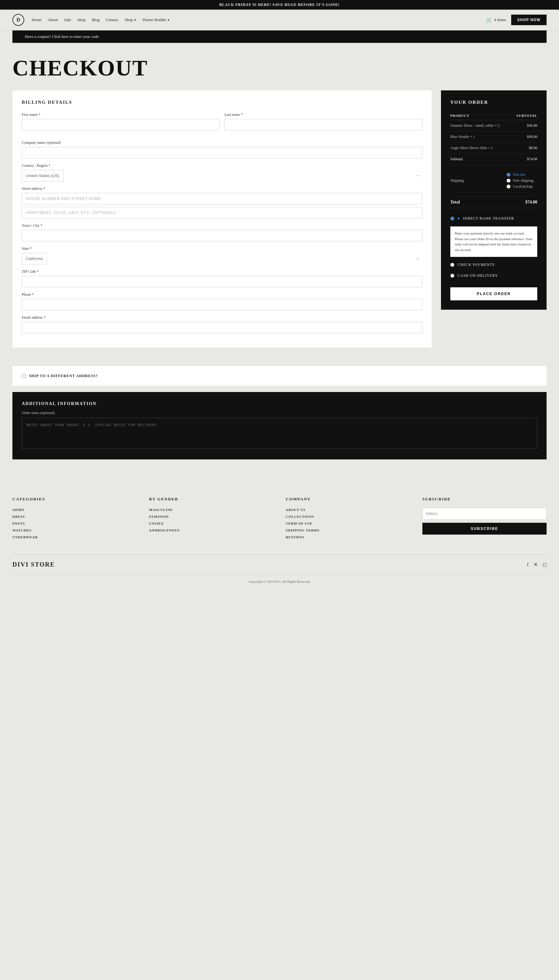 The image size is (559, 980). What do you see at coordinates (211, 530) in the screenshot?
I see `footer-link-androgynous: ANDROGYNOUS` at bounding box center [211, 530].